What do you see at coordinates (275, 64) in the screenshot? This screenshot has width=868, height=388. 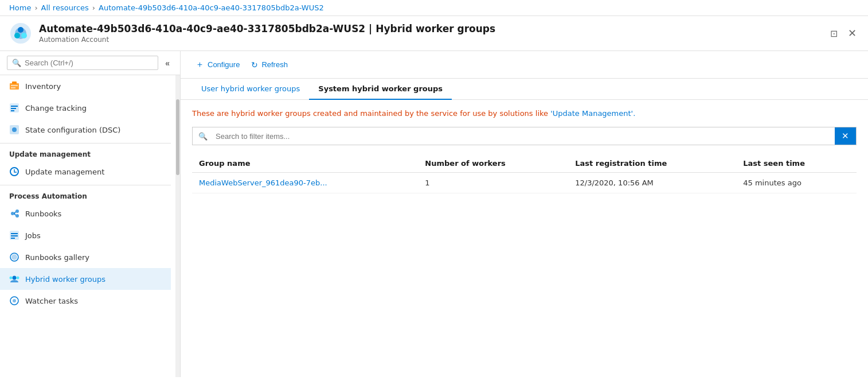 I see `refresh-label: Refresh` at bounding box center [275, 64].